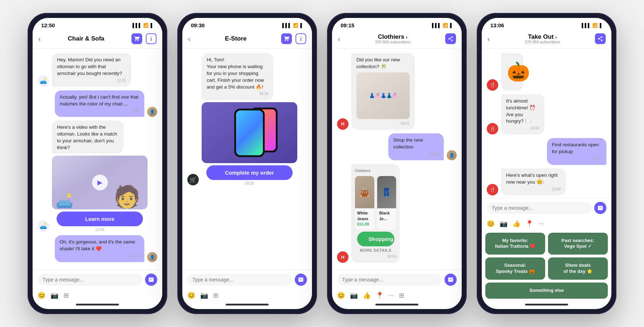 The height and width of the screenshot is (327, 644). What do you see at coordinates (544, 182) in the screenshot?
I see `msg-row-4-4: 🍴 Here's what's open right now near you …` at bounding box center [544, 182].